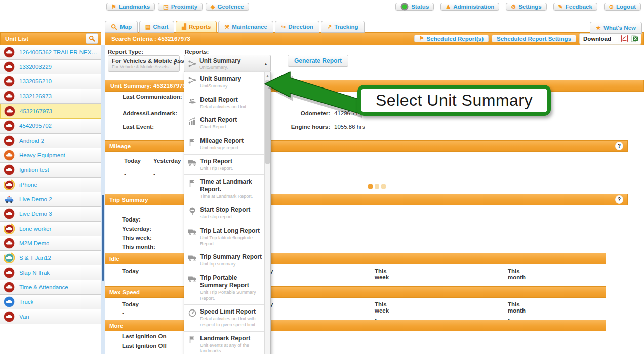 The width and height of the screenshot is (644, 354). What do you see at coordinates (34, 273) in the screenshot?
I see `unit-name: Slap N Trak` at bounding box center [34, 273].